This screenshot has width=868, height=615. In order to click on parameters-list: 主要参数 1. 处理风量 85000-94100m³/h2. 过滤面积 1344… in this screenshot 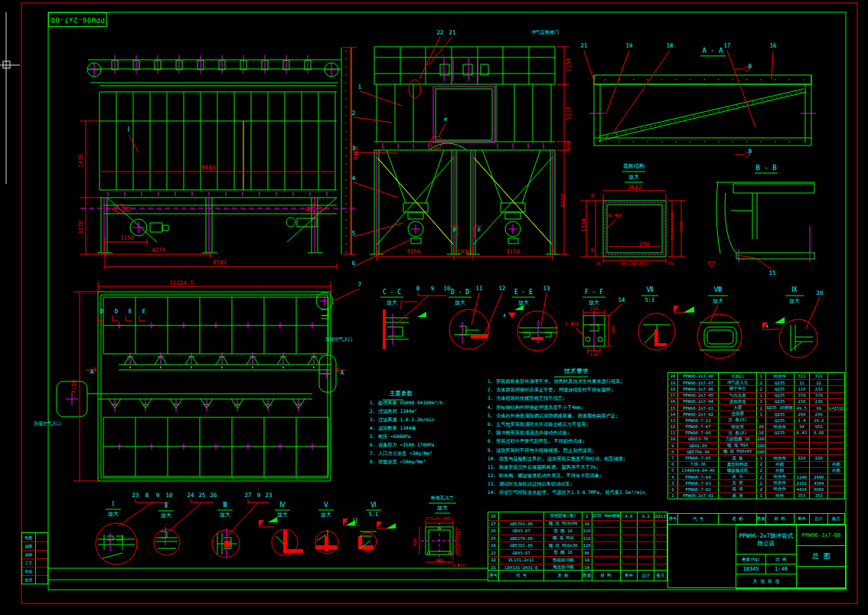, I will do `click(427, 429)`.